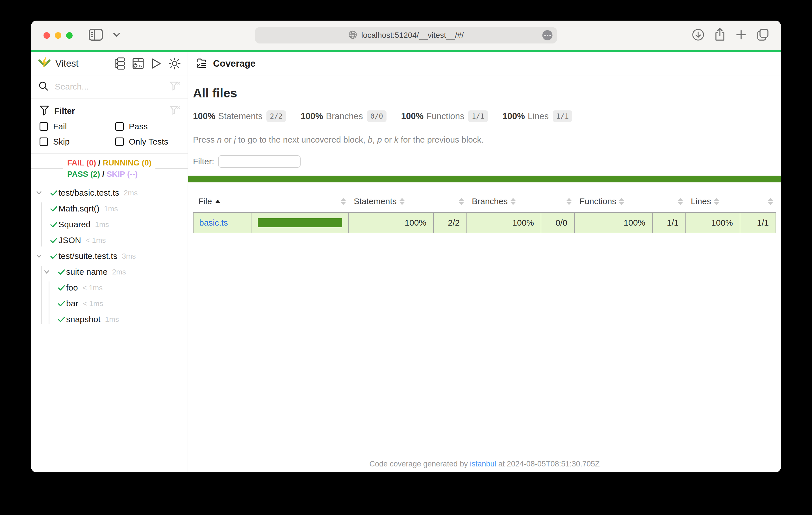  Describe the element at coordinates (109, 272) in the screenshot. I see `tree-item-suite-name: suite name2ms` at that location.